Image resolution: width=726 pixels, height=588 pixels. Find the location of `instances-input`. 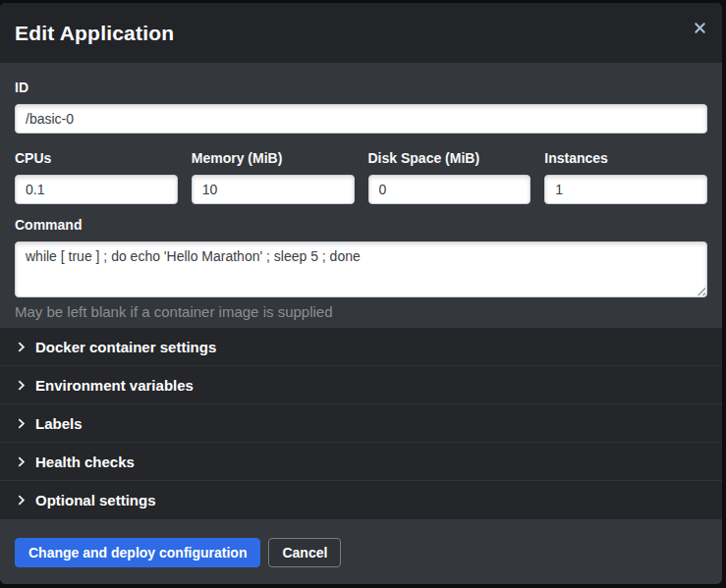

instances-input is located at coordinates (626, 189).